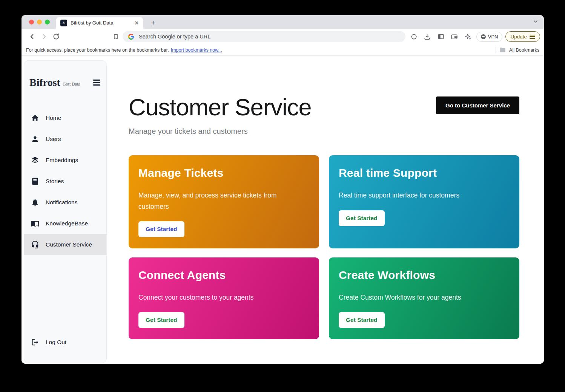  What do you see at coordinates (414, 37) in the screenshot?
I see `extensions-icon` at bounding box center [414, 37].